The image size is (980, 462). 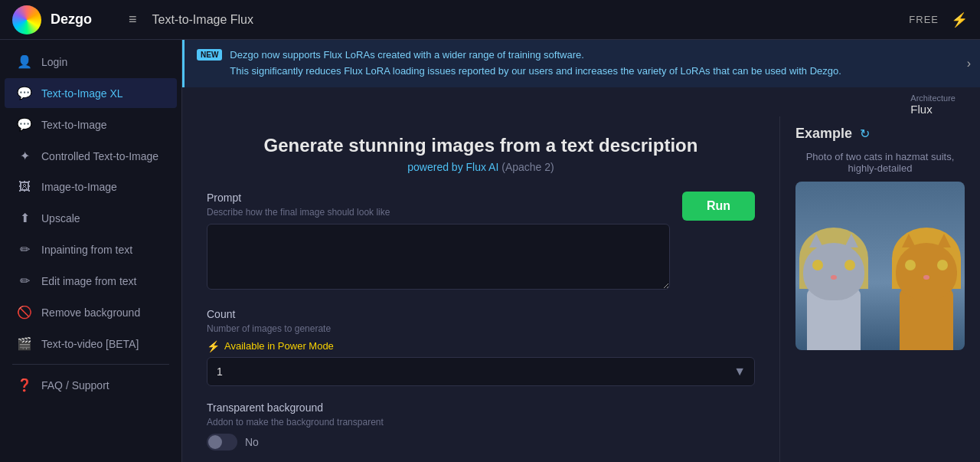 I want to click on transparent-bg-section: Transparent background Addon to make the…, so click(x=481, y=426).